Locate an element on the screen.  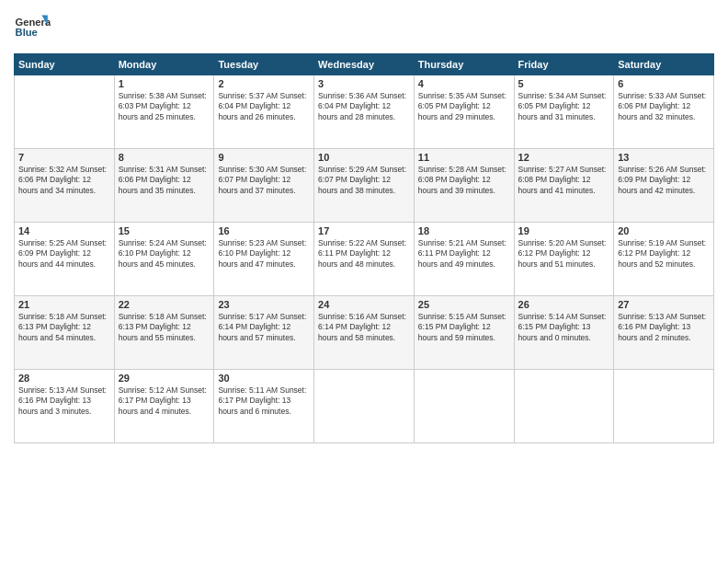
day-number: 19 is located at coordinates (564, 231).